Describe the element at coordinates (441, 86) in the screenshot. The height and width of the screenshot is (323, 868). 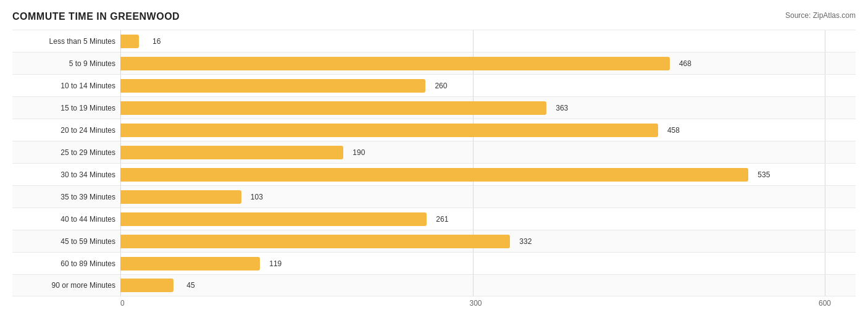
I see `bar-value-label: 260` at that location.